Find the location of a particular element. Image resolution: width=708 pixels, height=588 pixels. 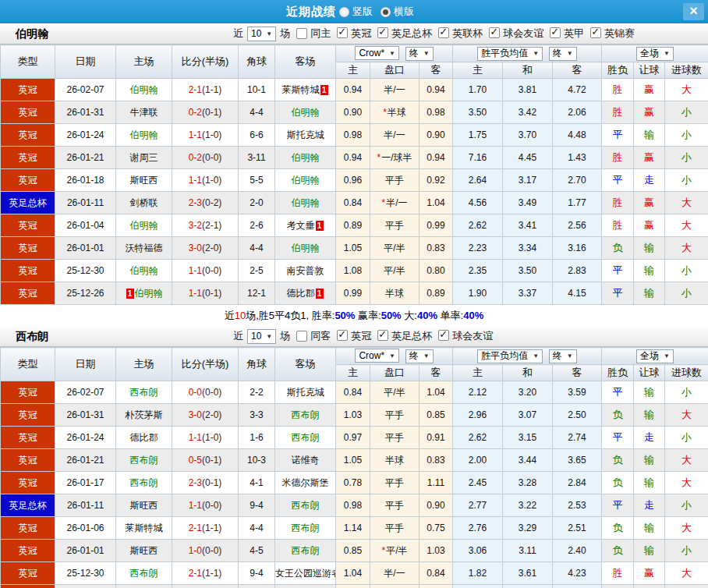

handicap-result-cell: 赢 is located at coordinates (650, 226).